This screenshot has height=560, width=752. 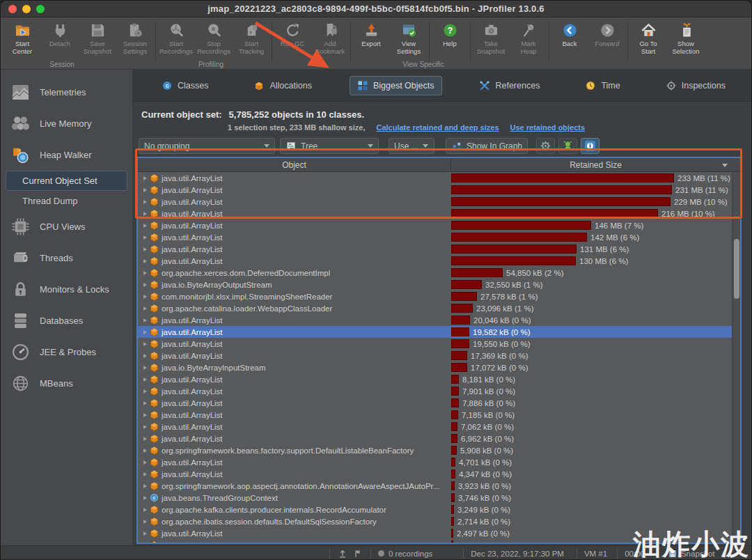 I want to click on info-button, so click(x=590, y=146).